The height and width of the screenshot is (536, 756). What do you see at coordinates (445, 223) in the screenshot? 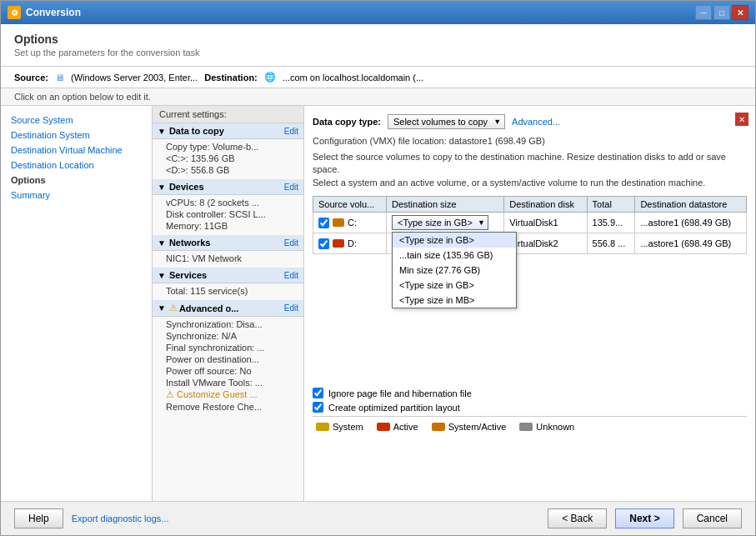
I see `row1-dest-size: <Type size in GB> <Type size in GB> ...t…` at bounding box center [445, 223].